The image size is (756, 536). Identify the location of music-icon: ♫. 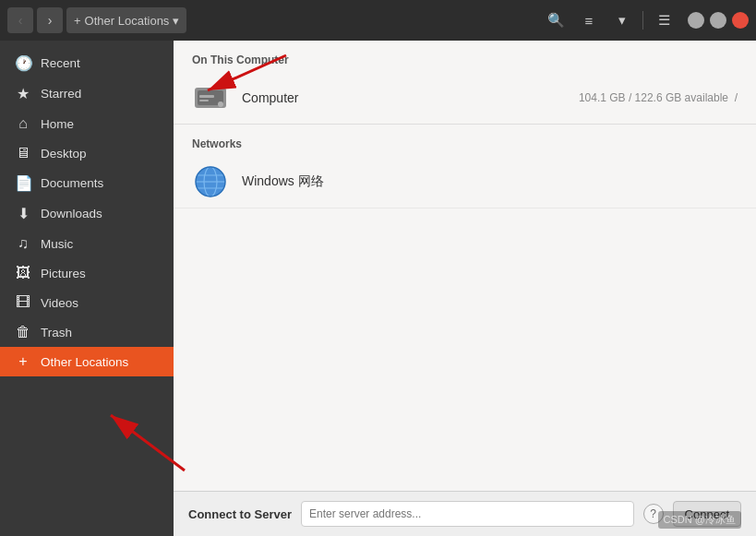
(23, 244).